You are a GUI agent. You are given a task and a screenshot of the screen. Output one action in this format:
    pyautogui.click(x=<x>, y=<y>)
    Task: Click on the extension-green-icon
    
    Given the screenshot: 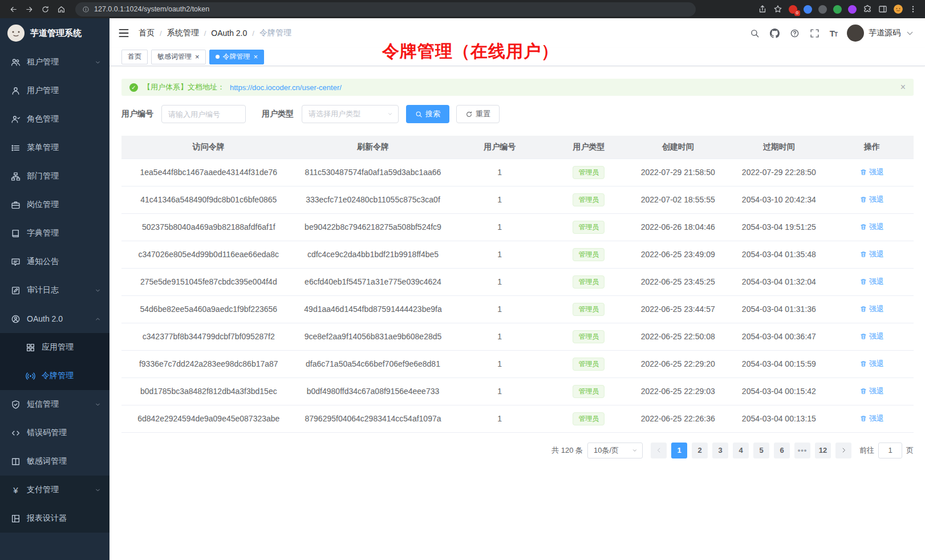 What is the action you would take?
    pyautogui.click(x=837, y=9)
    